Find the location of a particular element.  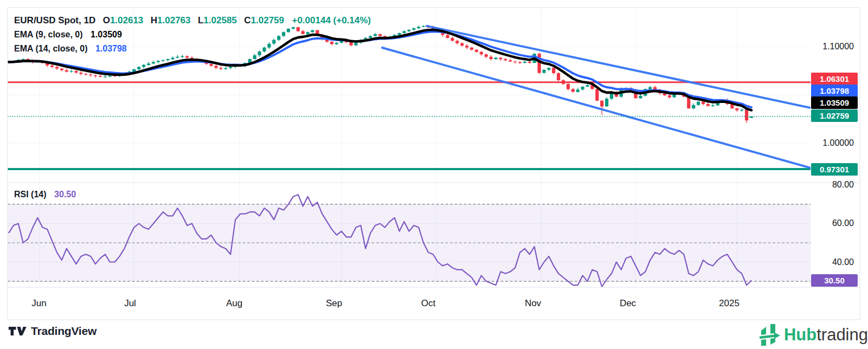

rsi-tick-label: 40.00 is located at coordinates (833, 262).